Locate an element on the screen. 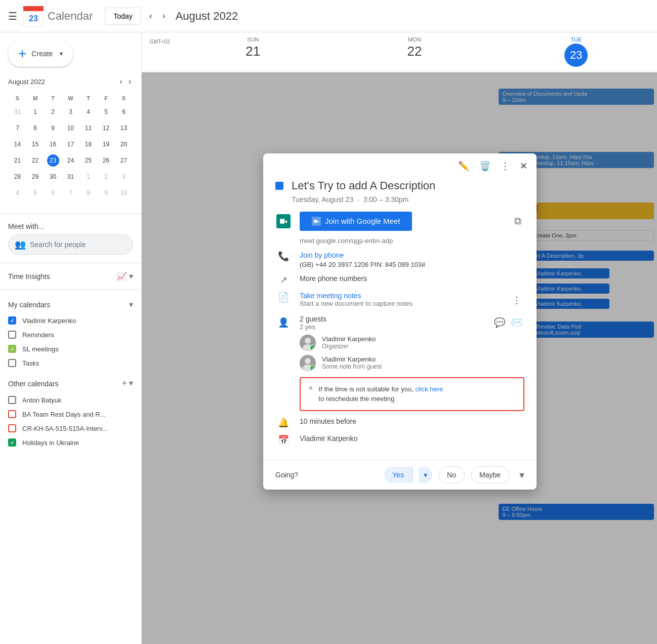  search-people-input: 👥 Search for people is located at coordinates (71, 245).